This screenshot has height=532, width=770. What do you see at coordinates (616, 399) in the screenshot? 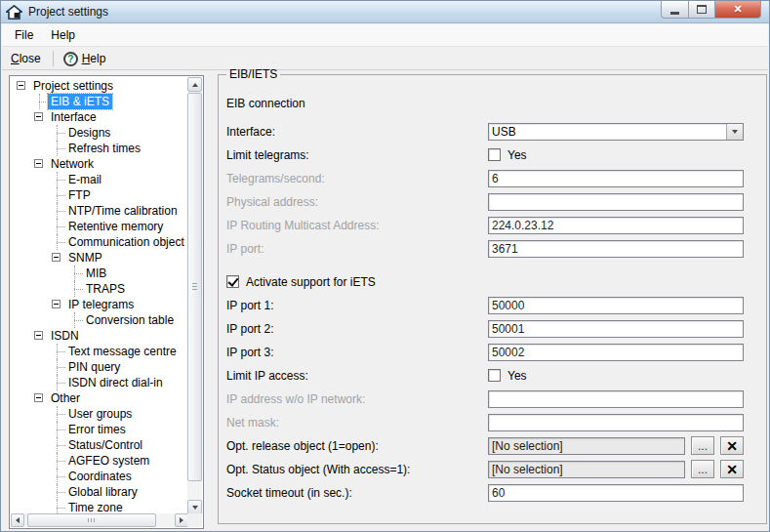
I see `ip-address-wo-network-input` at bounding box center [616, 399].